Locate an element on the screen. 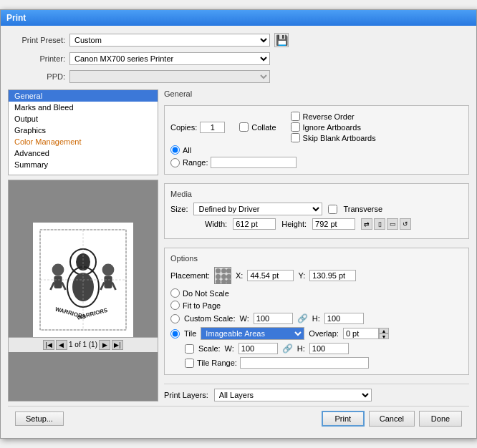  tile-select: Imageable Areas All Pages Single Full Pa… is located at coordinates (252, 333).